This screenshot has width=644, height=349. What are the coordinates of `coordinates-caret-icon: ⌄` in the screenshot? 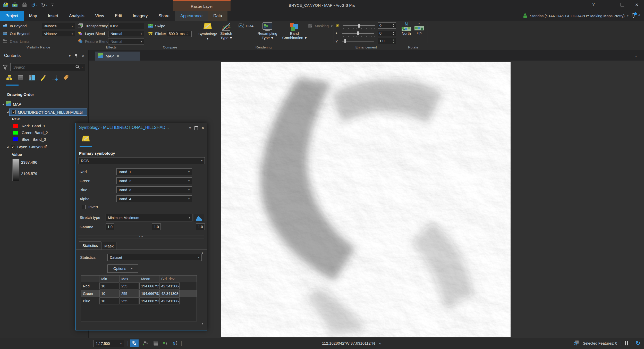 It's located at (380, 343).